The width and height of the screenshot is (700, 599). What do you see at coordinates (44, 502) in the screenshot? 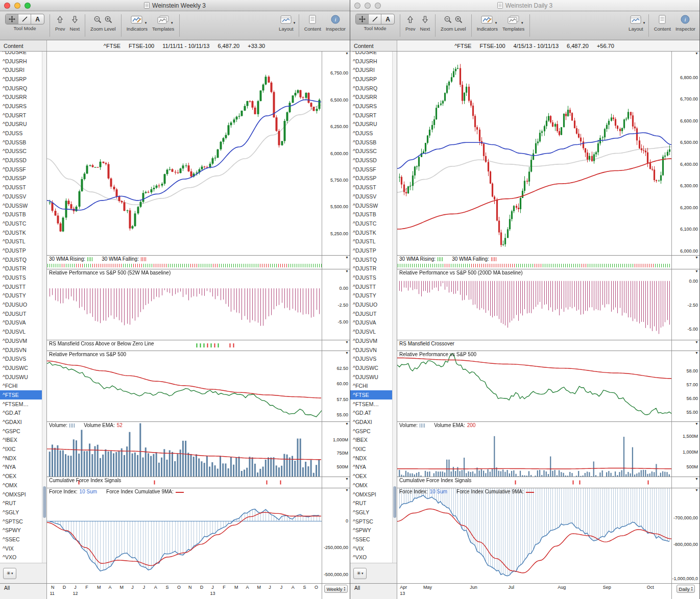
I see `scrollbar-thumb` at bounding box center [44, 502].